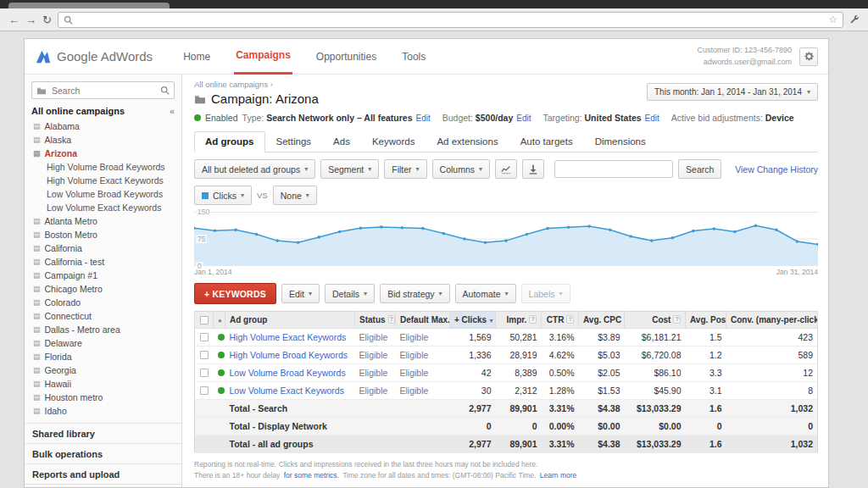 The image size is (868, 488). Describe the element at coordinates (655, 320) in the screenshot. I see `column-header-cost: Cost?` at that location.